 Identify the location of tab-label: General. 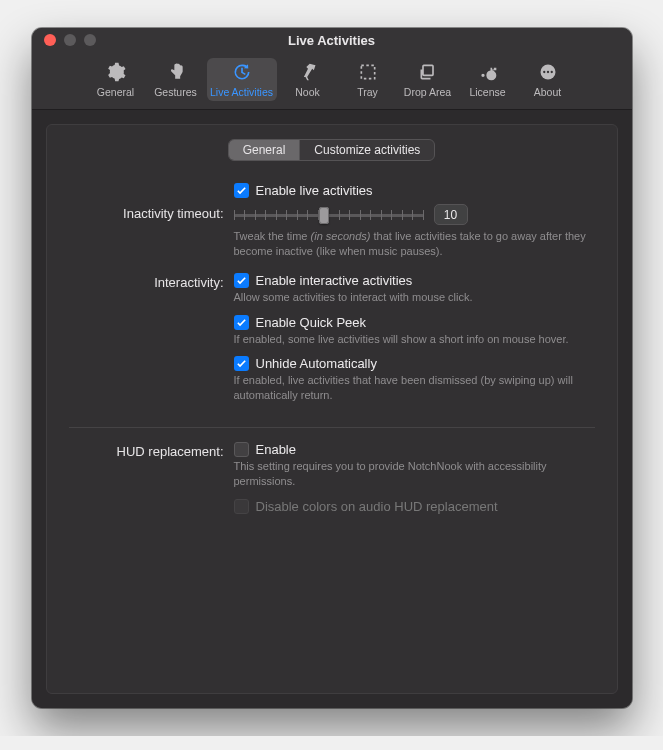
(116, 92).